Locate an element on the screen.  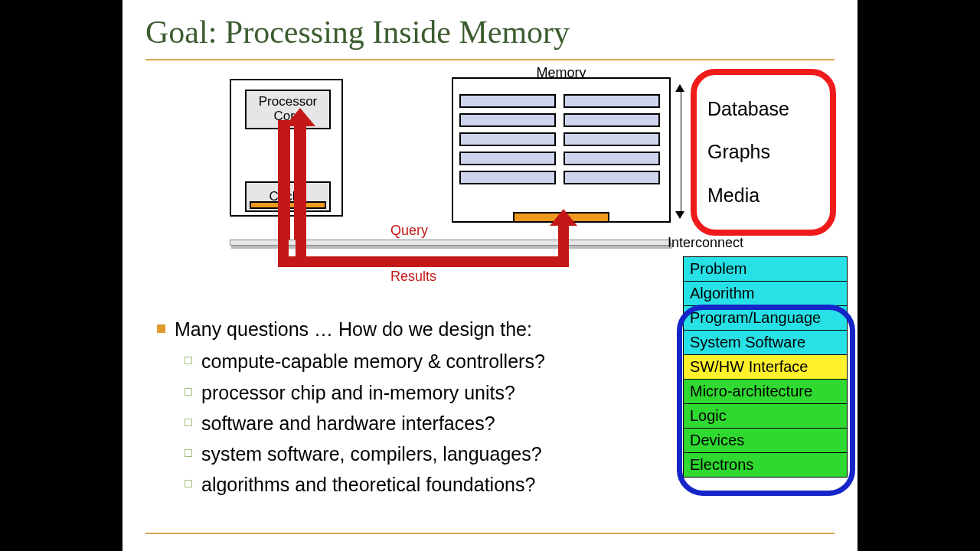
bullet-text: system software, compilers, languages? is located at coordinates (372, 454).